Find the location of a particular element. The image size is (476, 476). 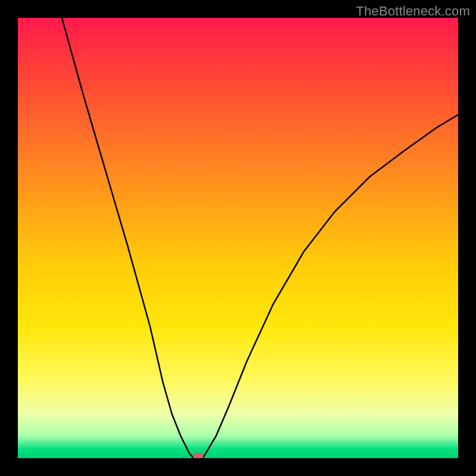

bottleneck-marker is located at coordinates (198, 456).